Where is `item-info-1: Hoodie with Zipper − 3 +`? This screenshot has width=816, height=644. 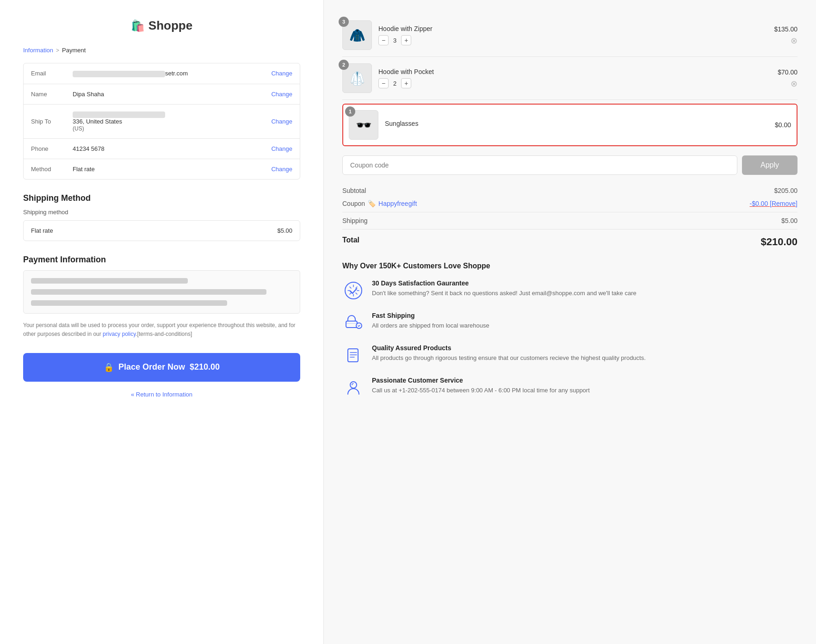
item-info-1: Hoodie with Zipper − 3 + is located at coordinates (573, 35).